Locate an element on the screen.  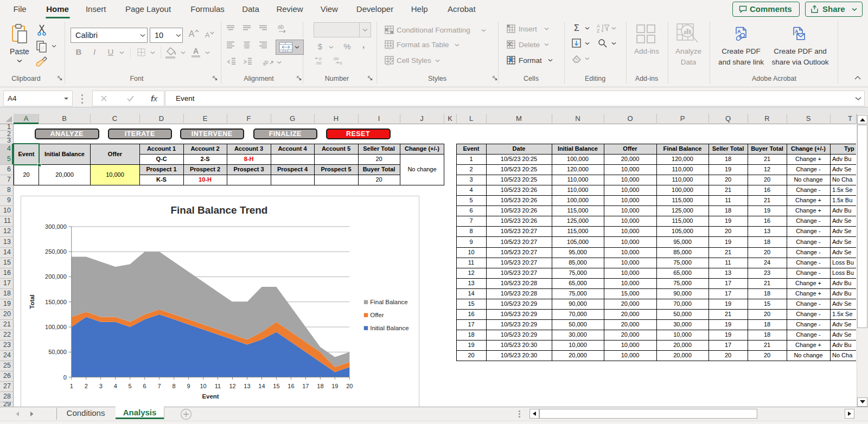
svg-text: 5 is located at coordinates (130, 386).